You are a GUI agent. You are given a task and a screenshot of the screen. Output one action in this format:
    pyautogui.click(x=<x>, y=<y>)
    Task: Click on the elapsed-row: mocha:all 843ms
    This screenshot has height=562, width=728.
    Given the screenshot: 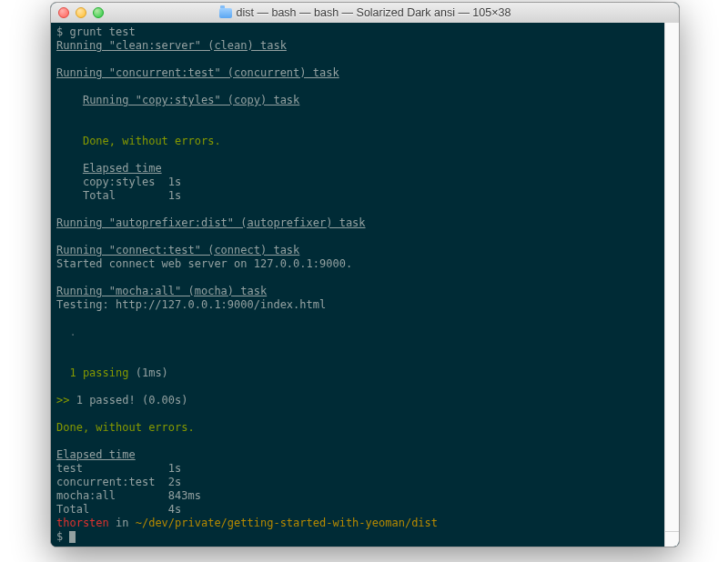 What is the action you would take?
    pyautogui.click(x=129, y=496)
    